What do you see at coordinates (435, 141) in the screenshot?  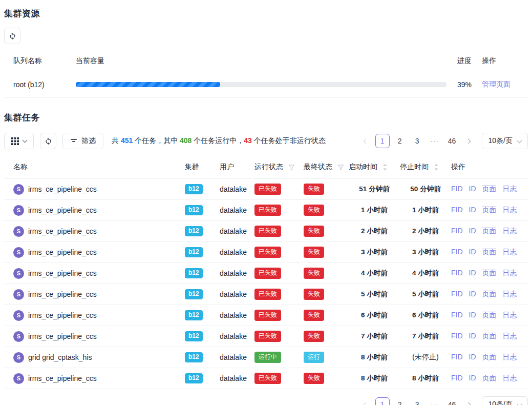 I see `page-ellipsis: ···` at bounding box center [435, 141].